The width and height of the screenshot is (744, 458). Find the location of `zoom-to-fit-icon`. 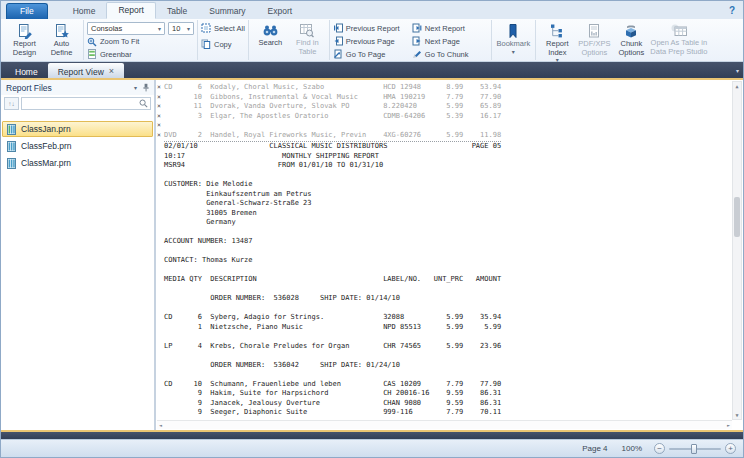

zoom-to-fit-icon is located at coordinates (92, 42).